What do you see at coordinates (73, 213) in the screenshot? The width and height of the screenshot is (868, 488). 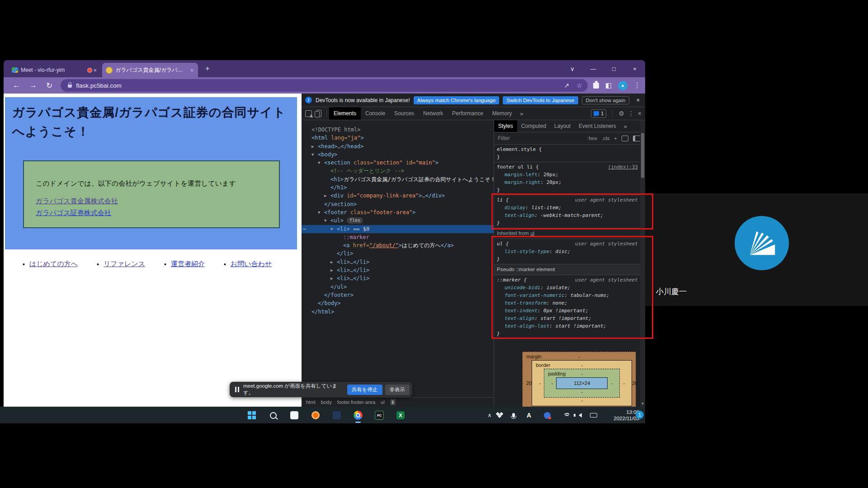 I see `company-link: ガラパゴス証券株式会社` at bounding box center [73, 213].